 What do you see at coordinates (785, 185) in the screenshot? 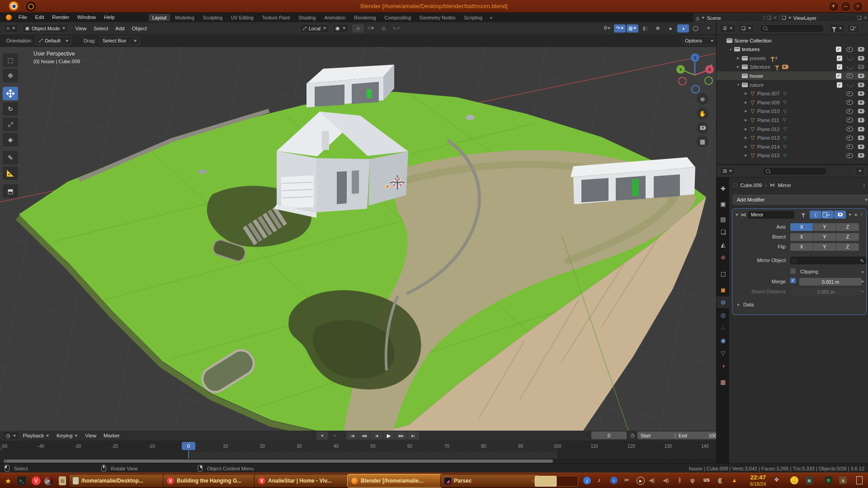
I see `breadcrumb-modifier: Mirror` at bounding box center [785, 185].